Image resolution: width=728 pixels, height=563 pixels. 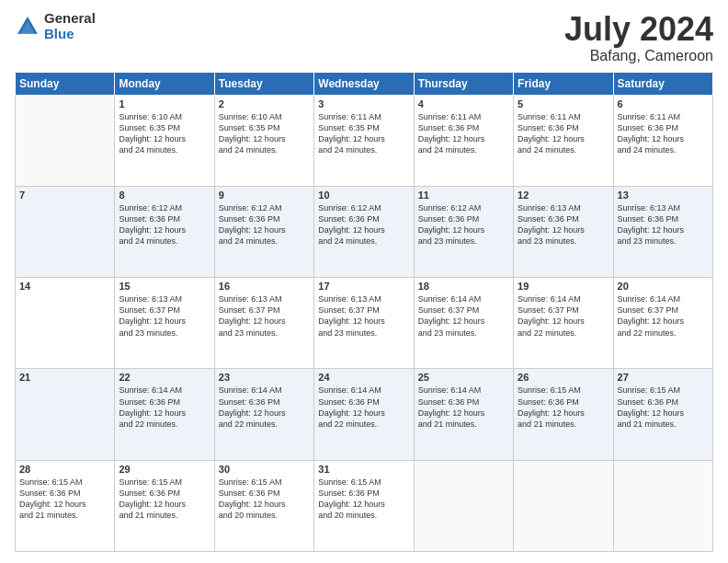 I want to click on calendar-cell: 5Sunrise: 6:11 AM Sunset: 6:36 PM Daylig…, so click(x=563, y=140).